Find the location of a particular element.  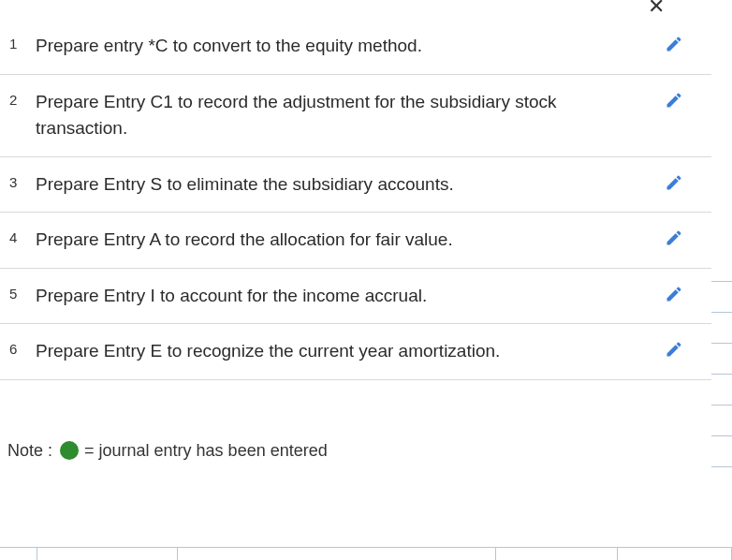

step-text: Prepare Entry I to account for the incom… is located at coordinates (341, 296).